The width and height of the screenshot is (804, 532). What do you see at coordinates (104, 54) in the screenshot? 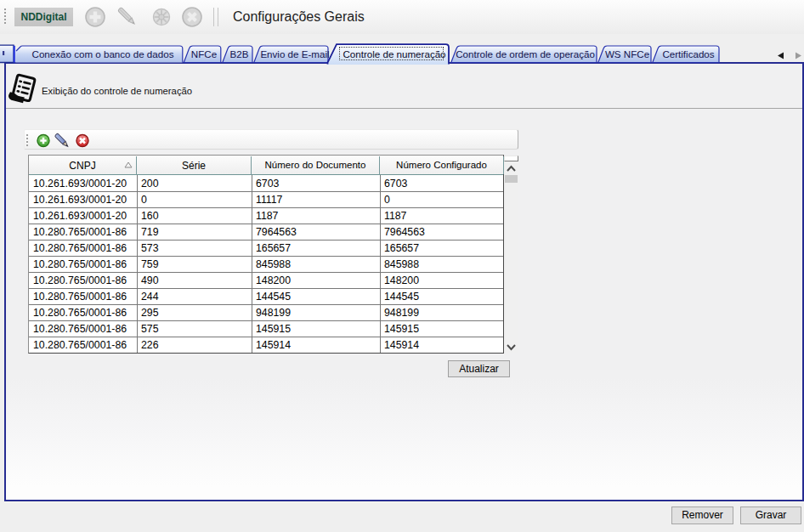
I see `svg-text: Conexão com o banco de dados` at bounding box center [104, 54].